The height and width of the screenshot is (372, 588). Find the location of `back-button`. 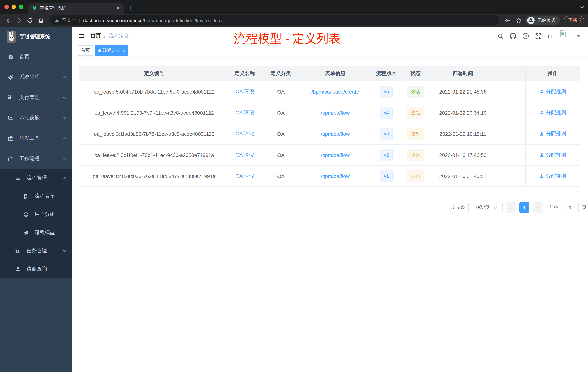

back-button is located at coordinates (8, 21).